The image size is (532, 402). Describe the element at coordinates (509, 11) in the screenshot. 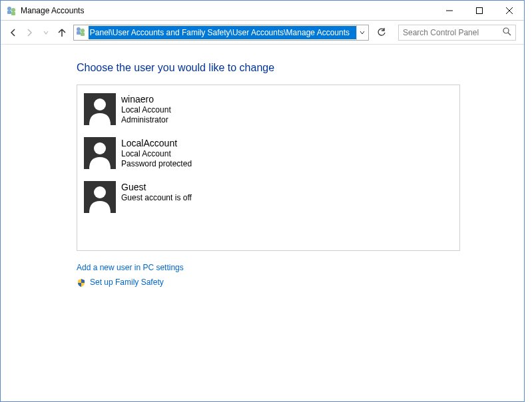

I see `close-button` at that location.